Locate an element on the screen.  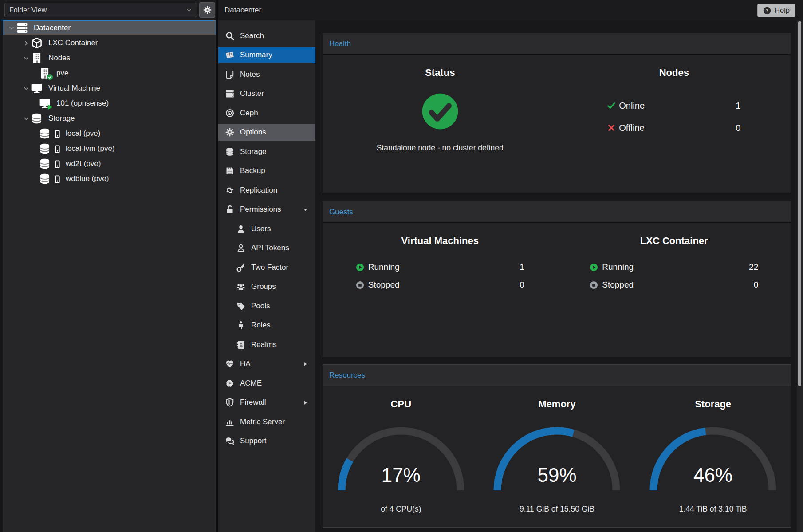
gauge-subtitle: of 4 CPU(s) is located at coordinates (401, 509).